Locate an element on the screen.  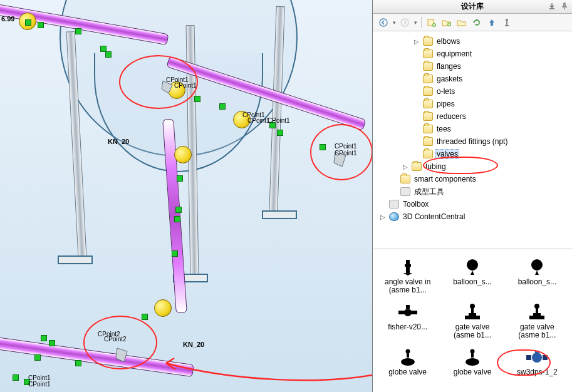
tree-item-label: pipes is located at coordinates (446, 104).